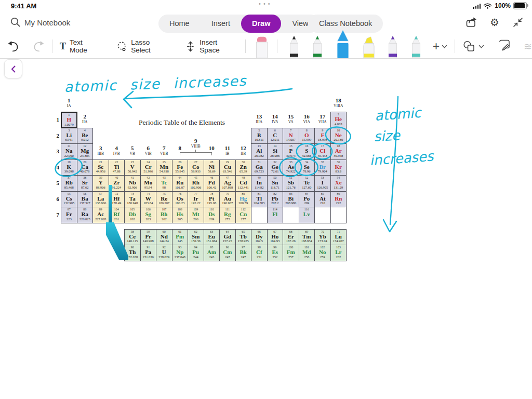 Image resolution: width=532 pixels, height=399 pixels. I want to click on element-cell-Pb: 82Pb207.2, so click(275, 200).